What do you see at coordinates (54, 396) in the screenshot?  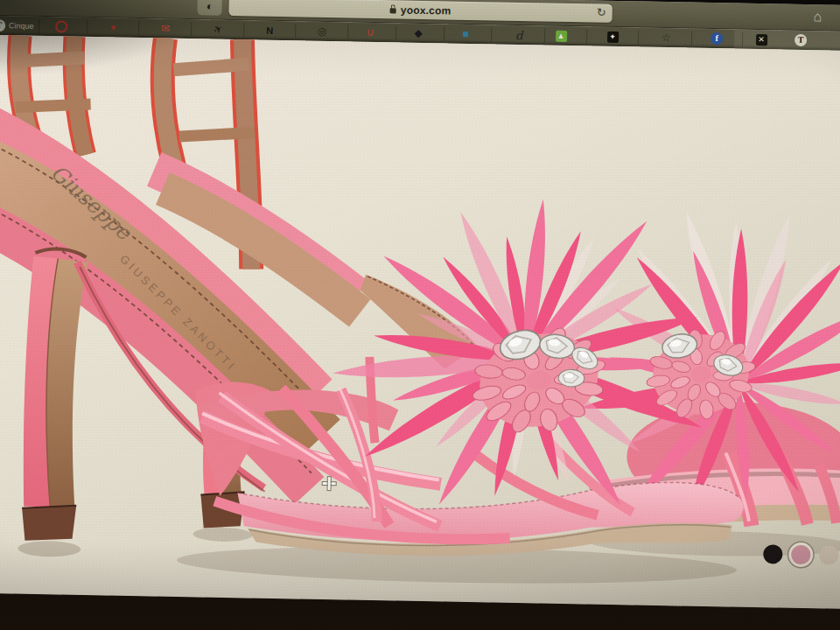 I see `left-shoe-heel` at bounding box center [54, 396].